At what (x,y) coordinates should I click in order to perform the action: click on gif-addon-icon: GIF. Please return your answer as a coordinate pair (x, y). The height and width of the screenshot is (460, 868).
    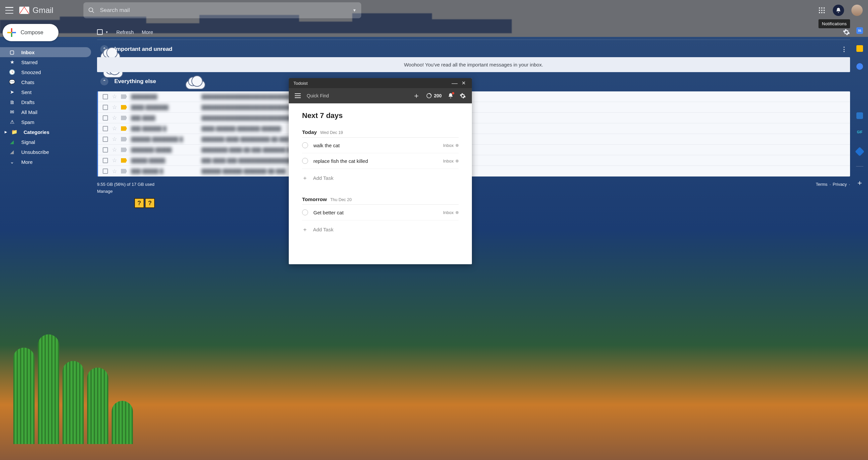
    Looking at the image, I should click on (860, 133).